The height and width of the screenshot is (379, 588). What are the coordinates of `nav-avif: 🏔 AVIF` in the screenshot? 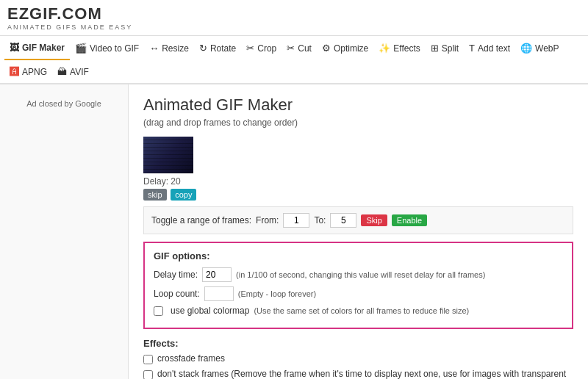 It's located at (74, 72).